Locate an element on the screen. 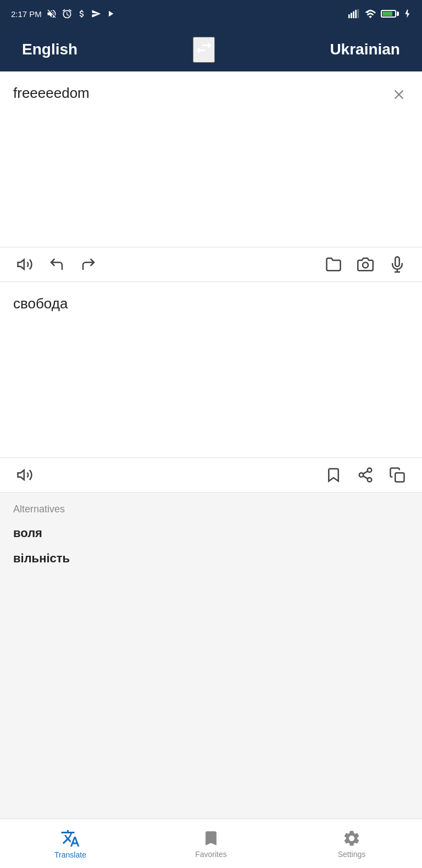  swap-languages-button is located at coordinates (204, 49).